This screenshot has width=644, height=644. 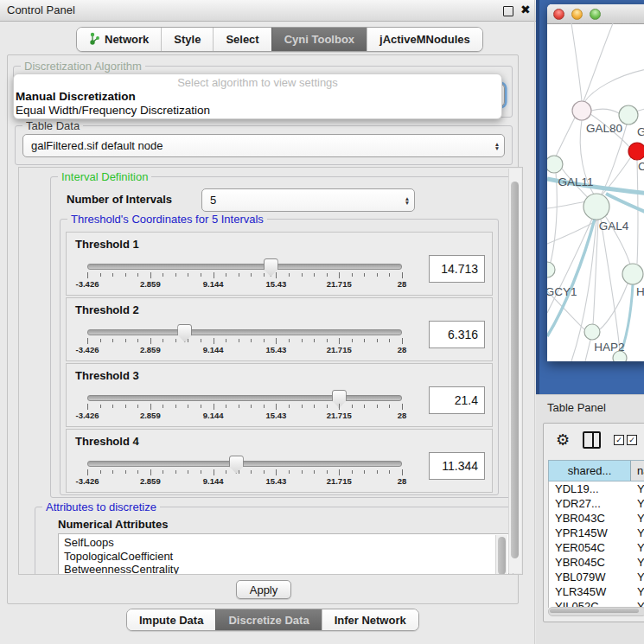 What do you see at coordinates (555, 164) in the screenshot?
I see `network-node-gal11` at bounding box center [555, 164].